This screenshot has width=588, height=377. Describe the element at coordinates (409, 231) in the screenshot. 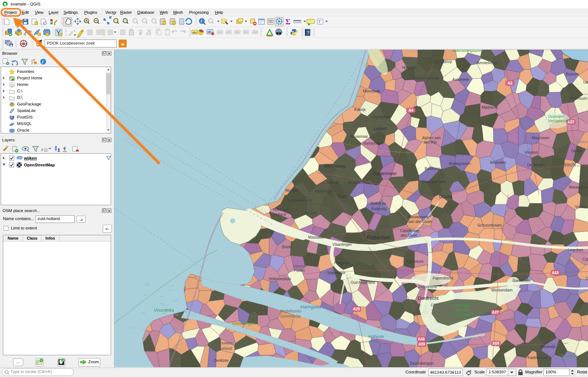

I see `svg-text: Capelle aan` at that location.